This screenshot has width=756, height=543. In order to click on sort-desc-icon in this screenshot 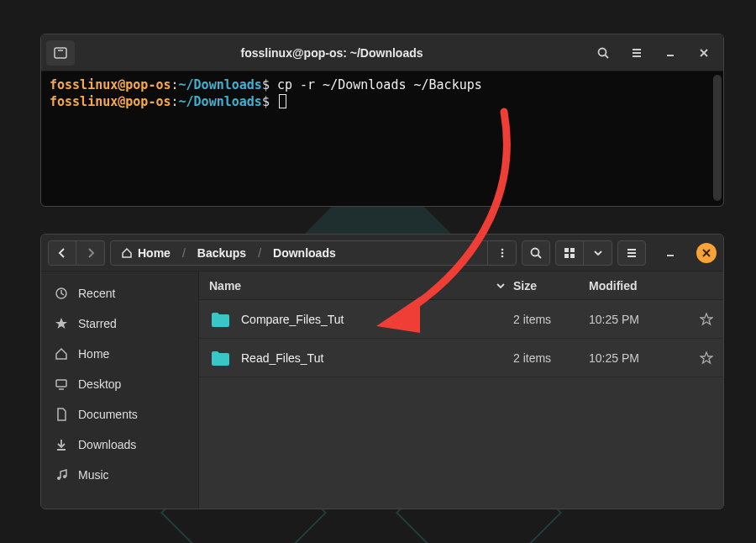, I will do `click(501, 286)`.